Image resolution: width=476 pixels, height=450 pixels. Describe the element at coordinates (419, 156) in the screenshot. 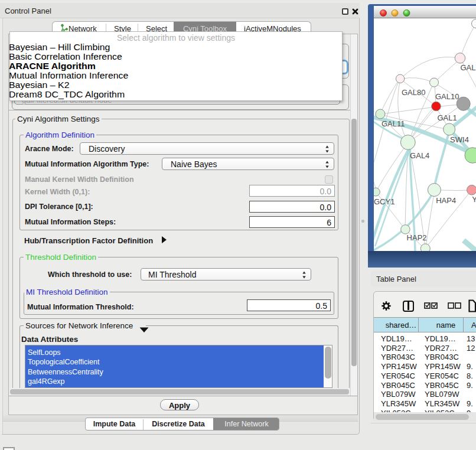

I see `svg-text: GAL4` at that location.